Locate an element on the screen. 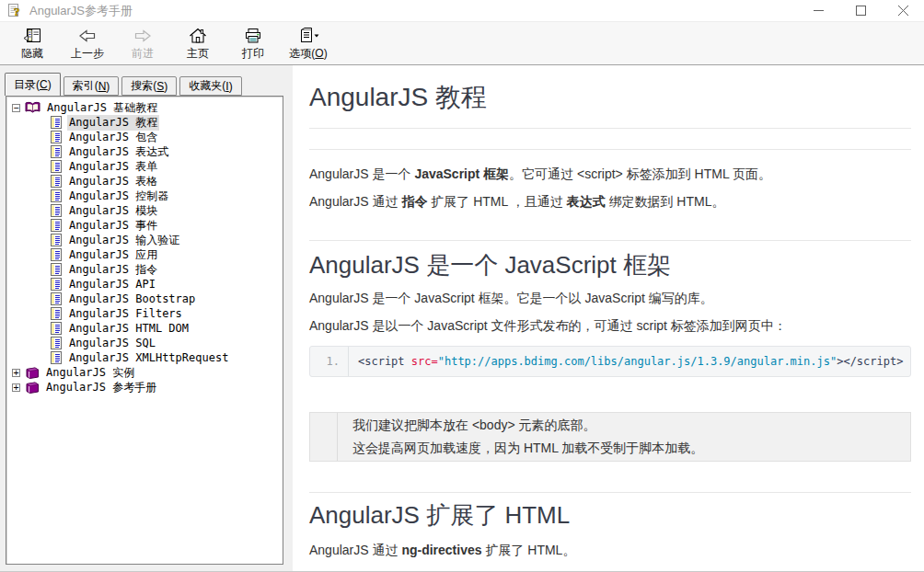  intro-paragraph: AngularJS 通过 指令 扩展了 HTML ，且通过 表达式 绑定数据到 … is located at coordinates (610, 201).